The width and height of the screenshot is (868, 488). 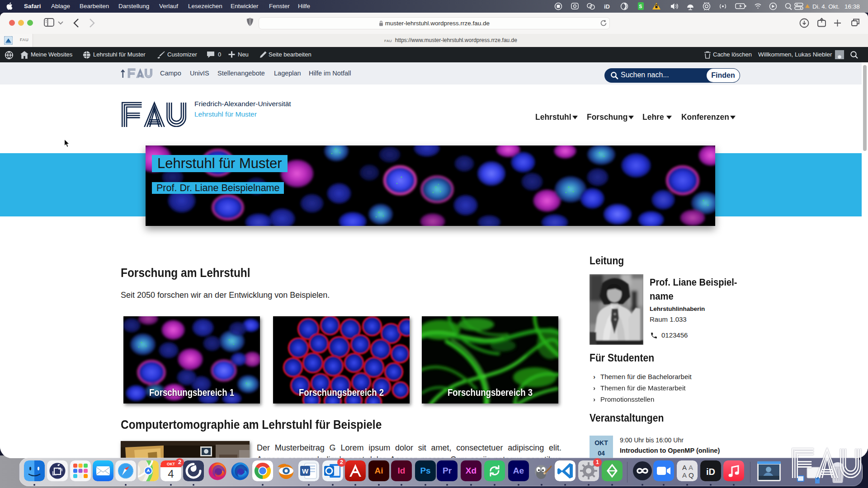 I want to click on svg-text: Di. 4. Okt., so click(x=826, y=6).